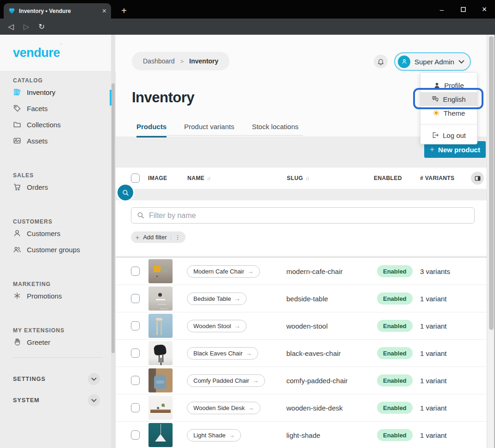 The width and height of the screenshot is (495, 448). Describe the element at coordinates (105, 11) in the screenshot. I see `tab-close-icon: ×` at that location.